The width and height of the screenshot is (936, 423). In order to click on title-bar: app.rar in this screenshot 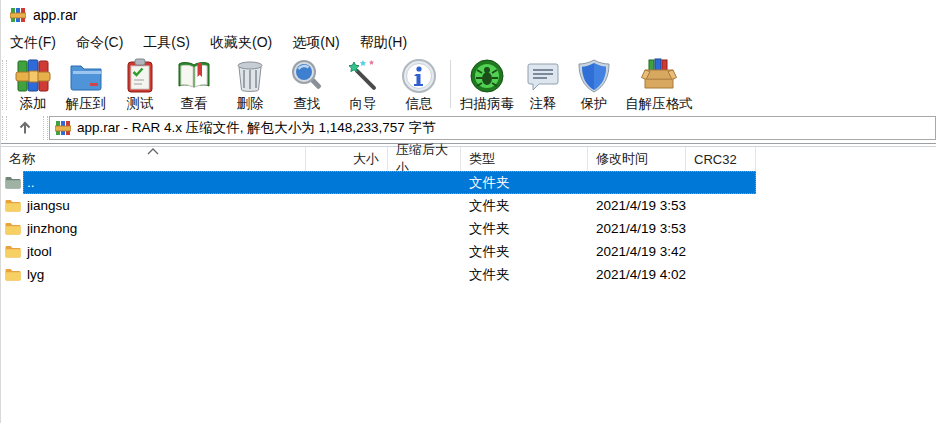, I will do `click(468, 15)`.